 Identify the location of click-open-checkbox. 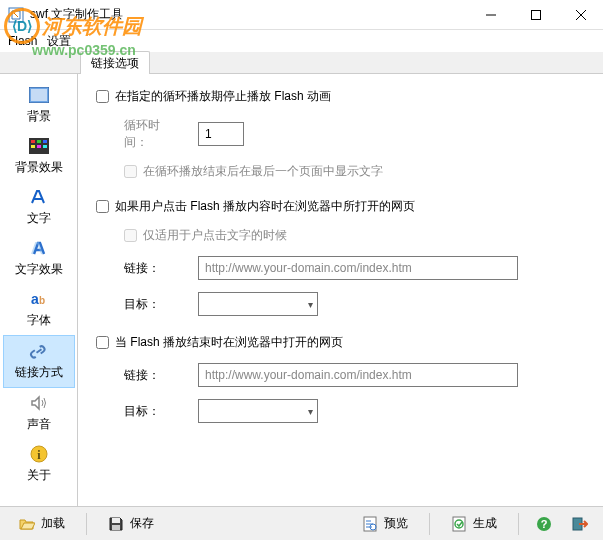
(102, 206).